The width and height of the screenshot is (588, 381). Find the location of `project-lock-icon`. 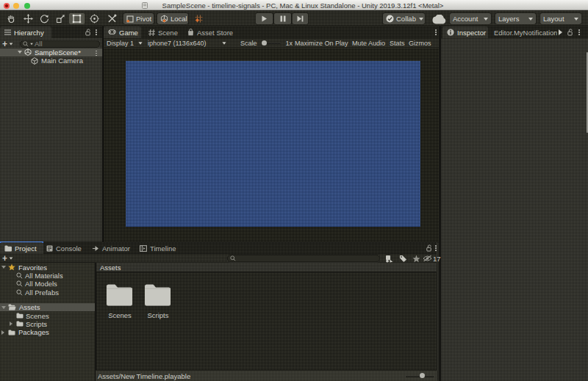

project-lock-icon is located at coordinates (429, 248).